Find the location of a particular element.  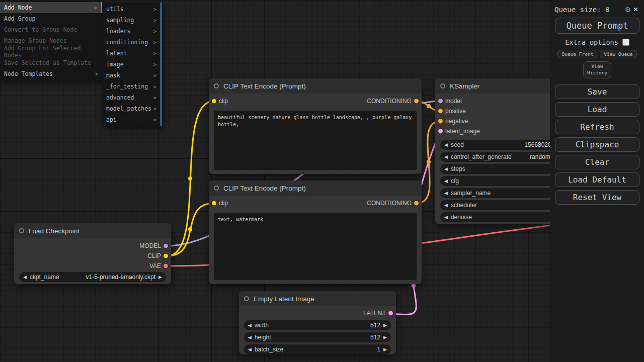

menu-item-label: model_patches is located at coordinates (129, 109).